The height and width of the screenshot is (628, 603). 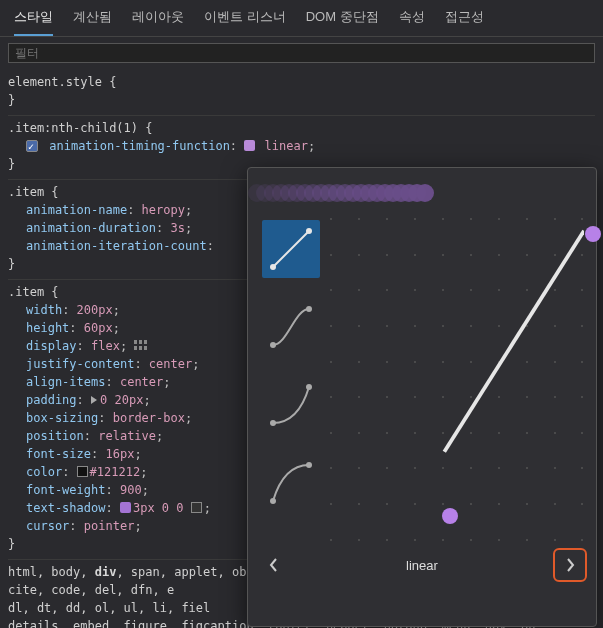 I want to click on value: heropy, so click(x=164, y=210).